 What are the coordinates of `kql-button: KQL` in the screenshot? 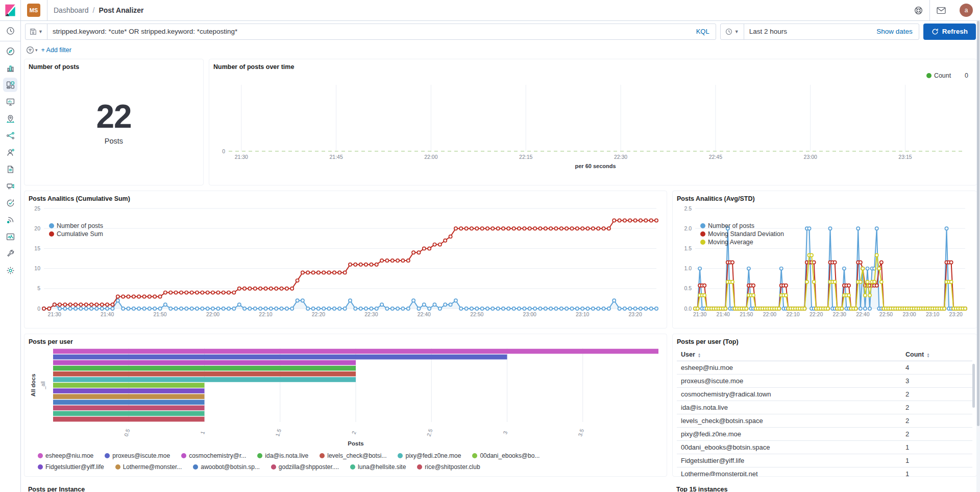 It's located at (703, 32).